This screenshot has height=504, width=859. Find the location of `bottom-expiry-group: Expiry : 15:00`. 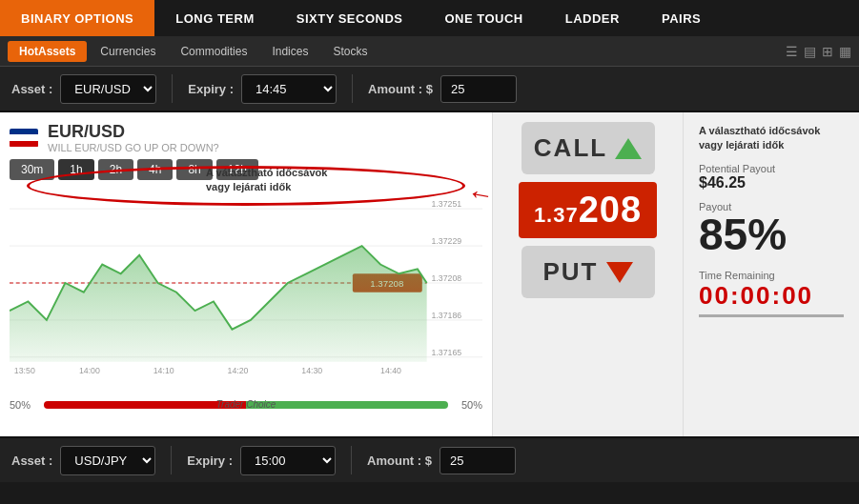

bottom-expiry-group: Expiry : 15:00 is located at coordinates (261, 461).